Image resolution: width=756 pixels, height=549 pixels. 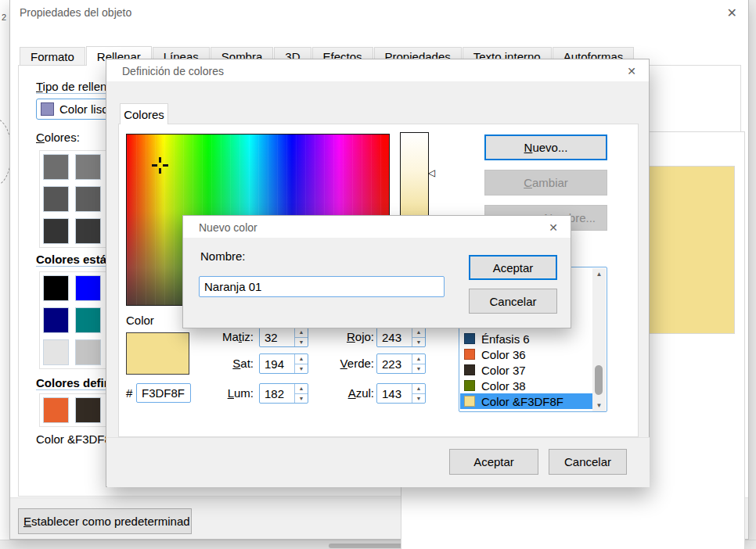 What do you see at coordinates (419, 360) in the screenshot?
I see `verde-up-button: ▲` at bounding box center [419, 360].